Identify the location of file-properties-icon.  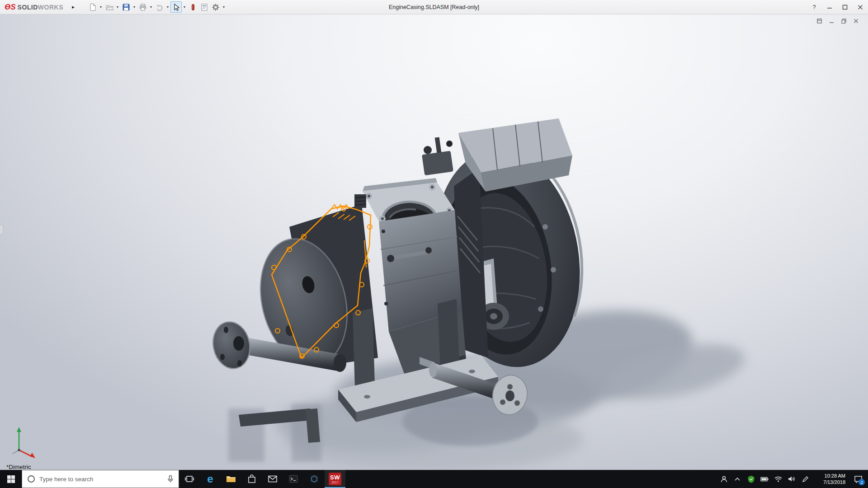
(204, 7).